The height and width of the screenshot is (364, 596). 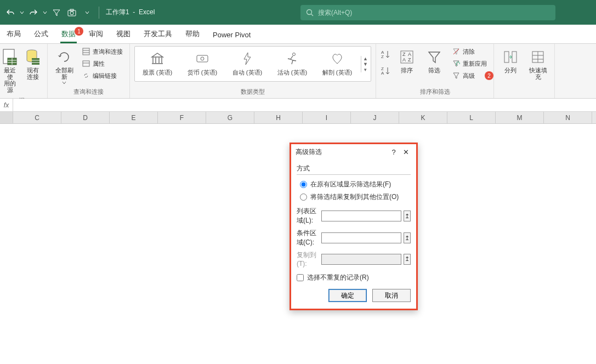 I want to click on qat-more-dropdown, so click(x=87, y=13).